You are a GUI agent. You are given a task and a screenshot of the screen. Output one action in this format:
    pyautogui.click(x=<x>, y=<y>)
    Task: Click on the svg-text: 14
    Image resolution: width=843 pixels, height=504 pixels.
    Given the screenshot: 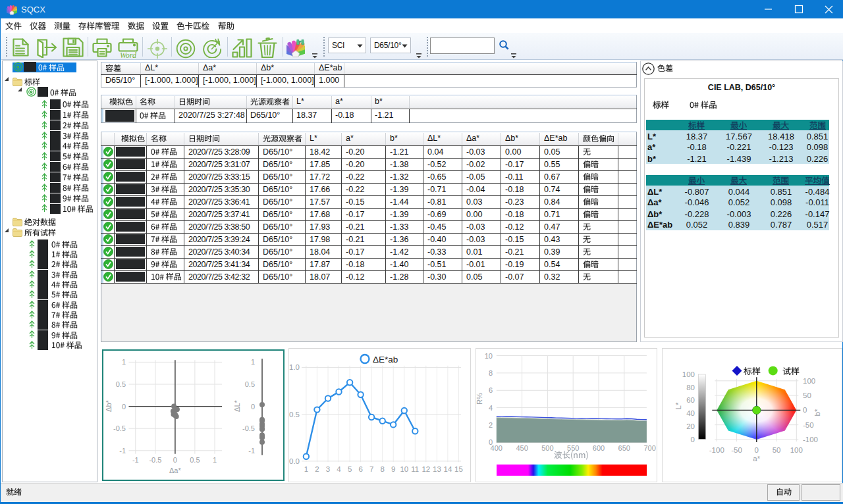 What is the action you would take?
    pyautogui.click(x=448, y=469)
    